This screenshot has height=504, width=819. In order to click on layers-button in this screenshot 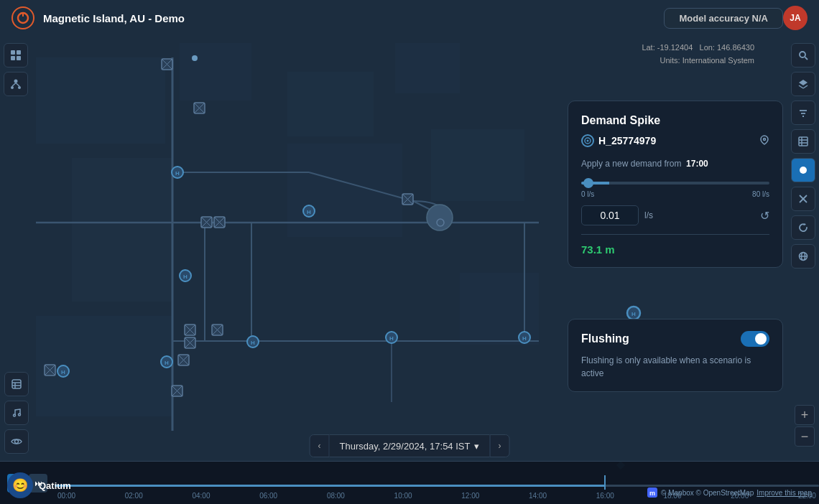, I will do `click(17, 384)`.